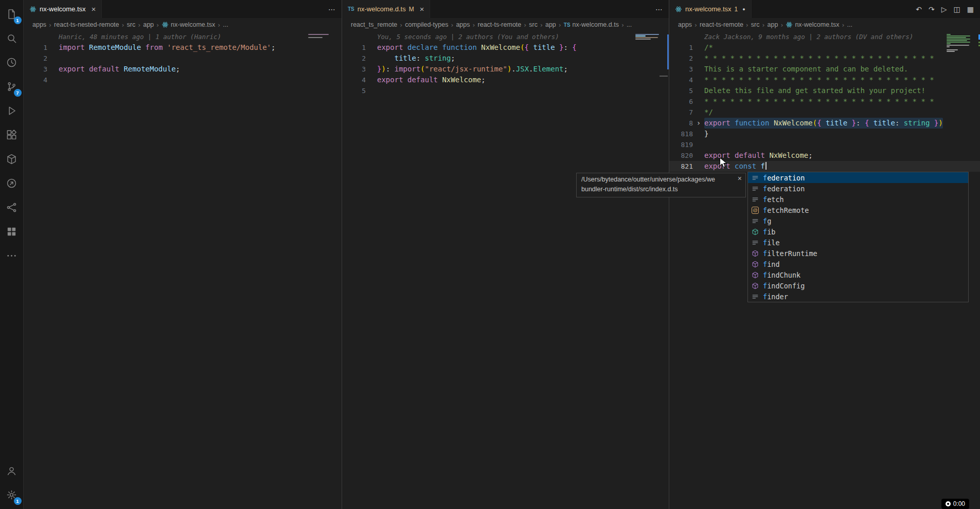  What do you see at coordinates (858, 221) in the screenshot?
I see `suggestion-fg: fg` at bounding box center [858, 221].